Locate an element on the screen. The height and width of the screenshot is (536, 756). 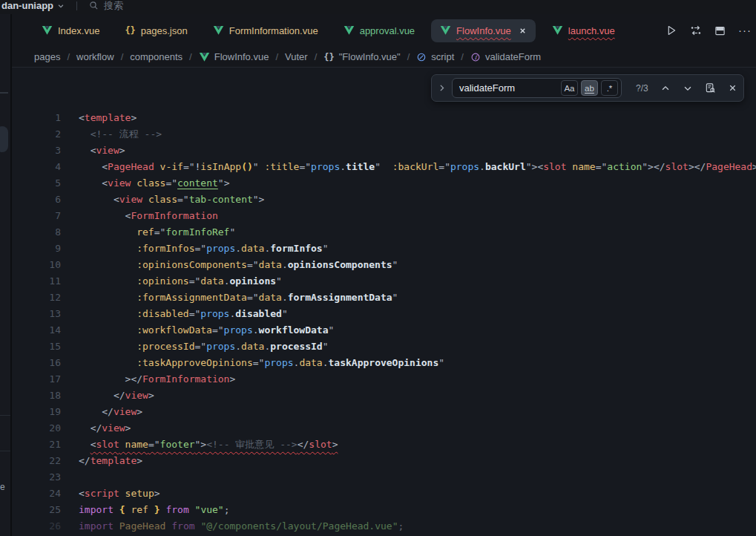
global-search: 搜索 is located at coordinates (106, 6).